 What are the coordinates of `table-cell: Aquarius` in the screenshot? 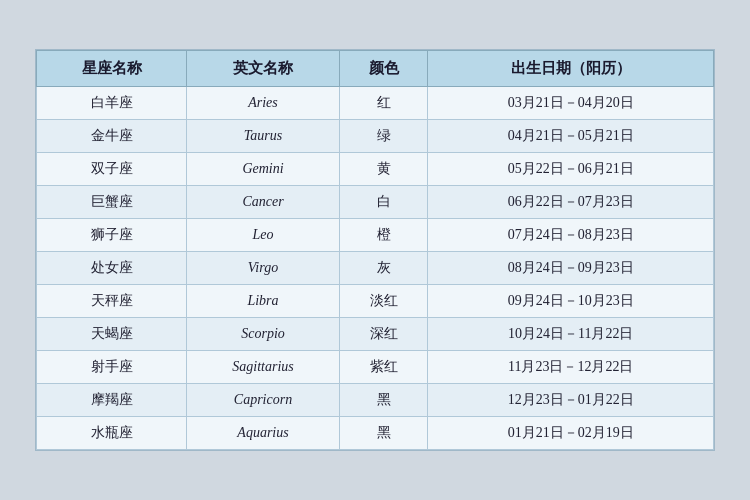 It's located at (264, 434).